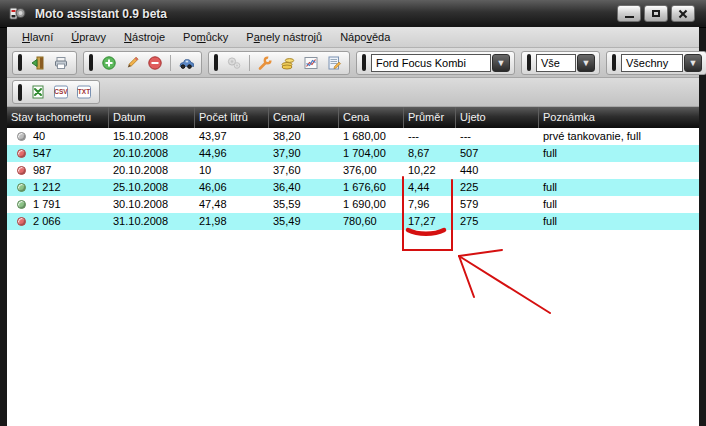 The width and height of the screenshot is (706, 426). Describe the element at coordinates (353, 92) in the screenshot. I see `toolbar-export: CSV TXT` at that location.